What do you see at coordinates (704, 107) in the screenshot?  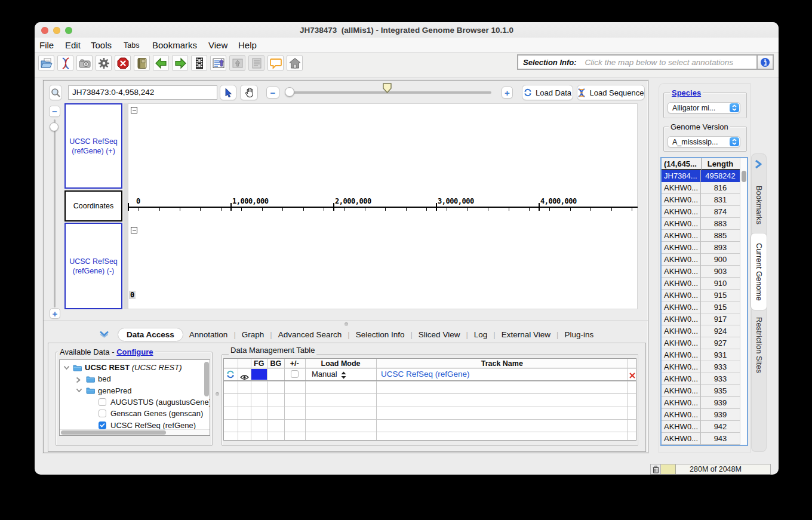 I see `species-dropdown: Alligator mi...` at bounding box center [704, 107].